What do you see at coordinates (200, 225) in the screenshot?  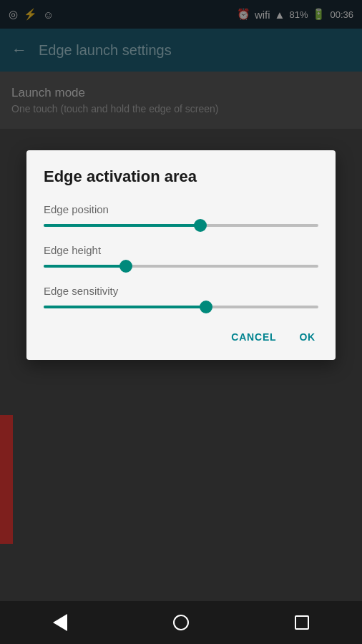 I see `edge-position-thumb` at bounding box center [200, 225].